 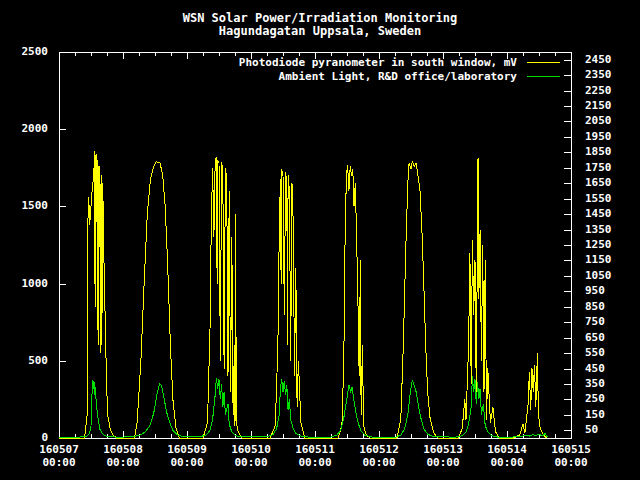 I want to click on legend-label-photodiode: Photodiode pyranometer in south window, …, so click(x=378, y=62).